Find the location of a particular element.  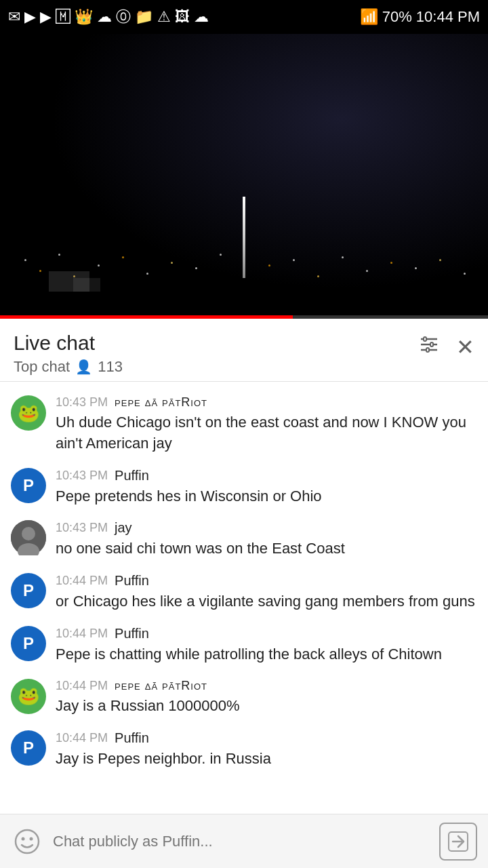

close-icon: ✕ is located at coordinates (465, 347).